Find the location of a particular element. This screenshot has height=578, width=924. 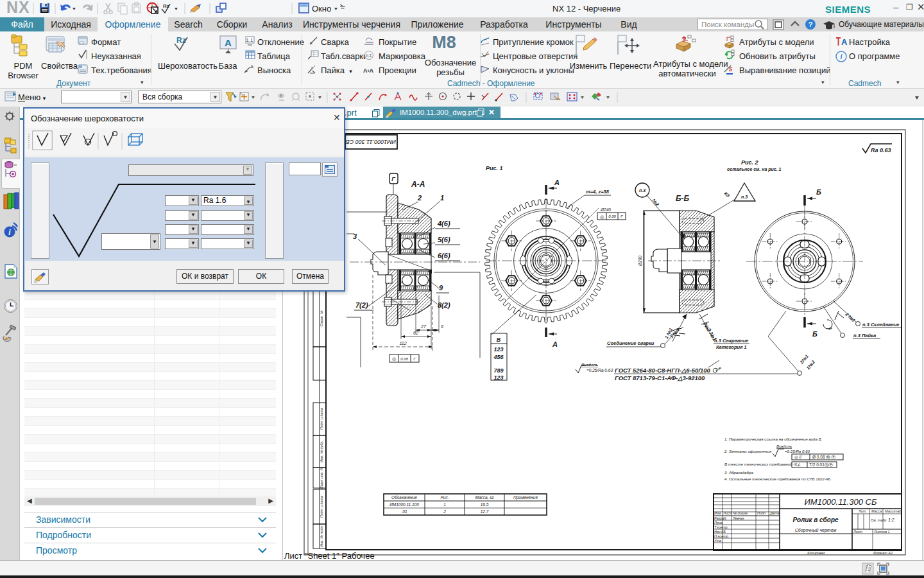

svg-text: ГОСТ 8713-79-С1-АФ-△3-92100 is located at coordinates (660, 378).